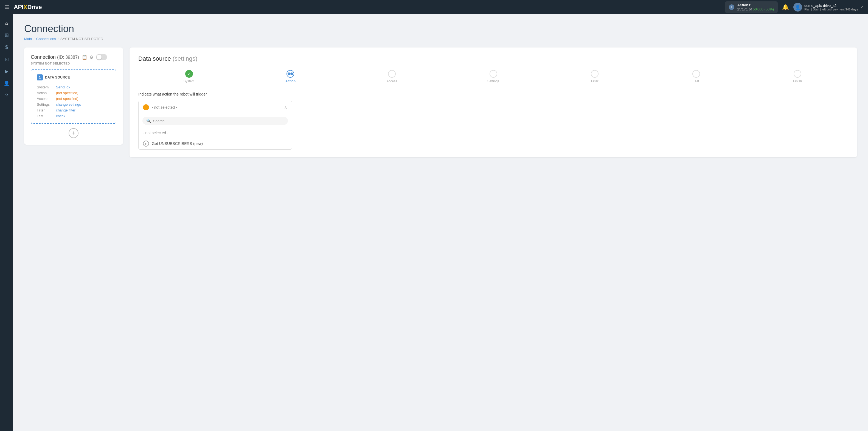 The width and height of the screenshot is (868, 431). I want to click on table-row: Action (not specified), so click(73, 93).